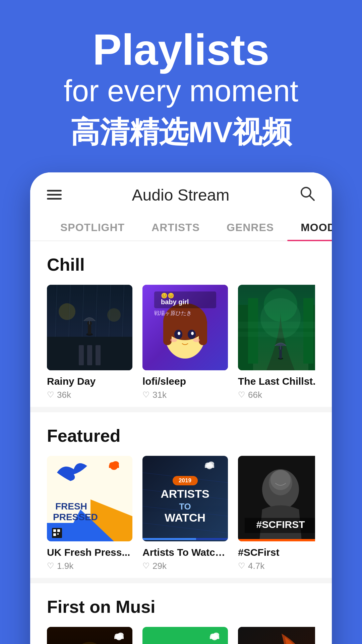  What do you see at coordinates (181, 194) in the screenshot?
I see `app-header: Audio Stream` at bounding box center [181, 194].